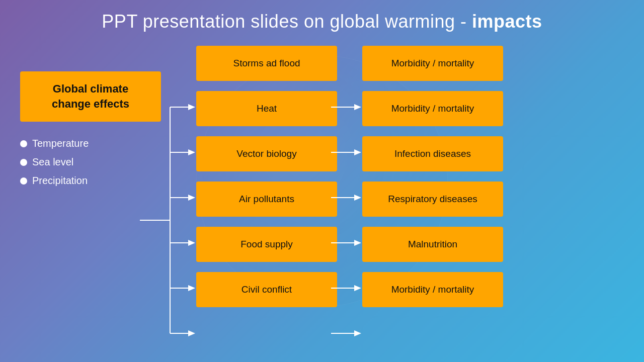 The width and height of the screenshot is (644, 362). I want to click on main-box-line1: Global climate, so click(91, 88).